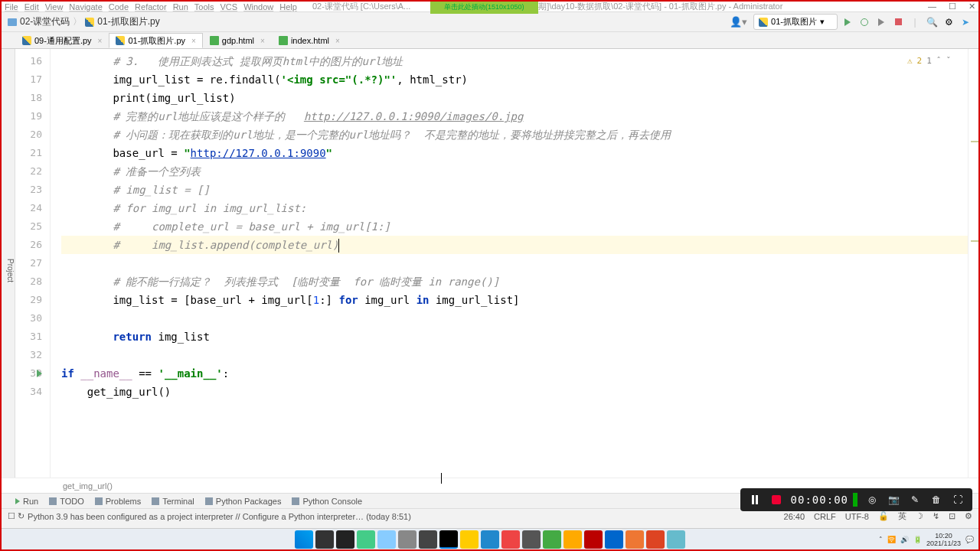 Image resolution: width=980 pixels, height=551 pixels. Describe the element at coordinates (32, 282) in the screenshot. I see `line-number: 28` at that location.